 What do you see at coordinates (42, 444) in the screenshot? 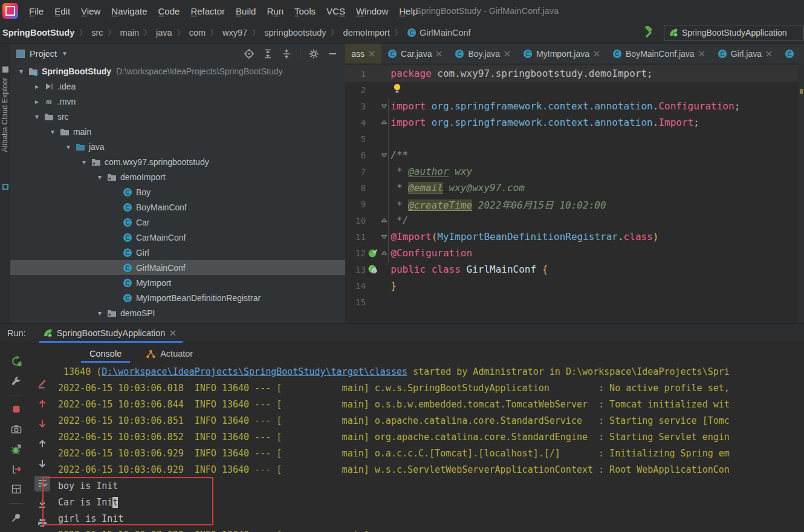
I see `up-gray-button` at bounding box center [42, 444].